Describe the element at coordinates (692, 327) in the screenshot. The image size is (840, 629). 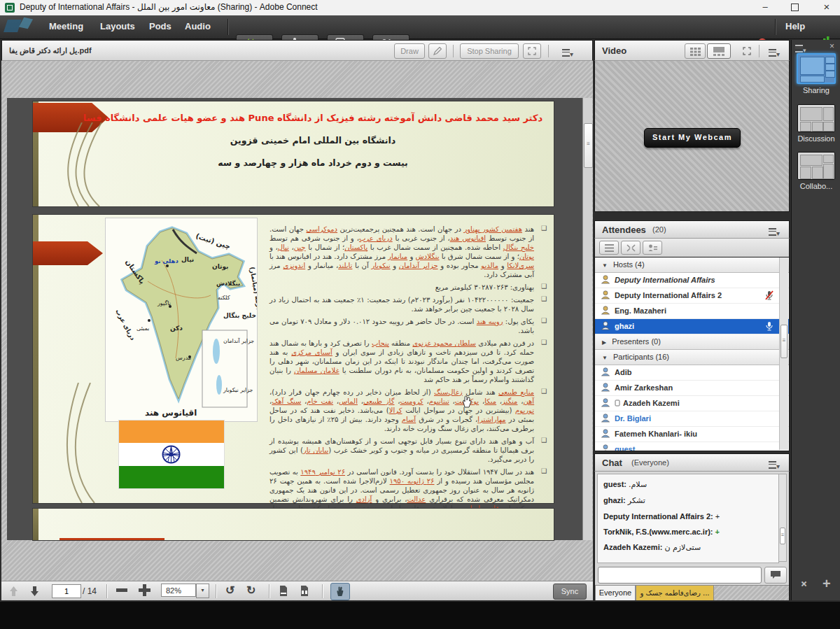
I see `attendee-row: ghazi` at that location.